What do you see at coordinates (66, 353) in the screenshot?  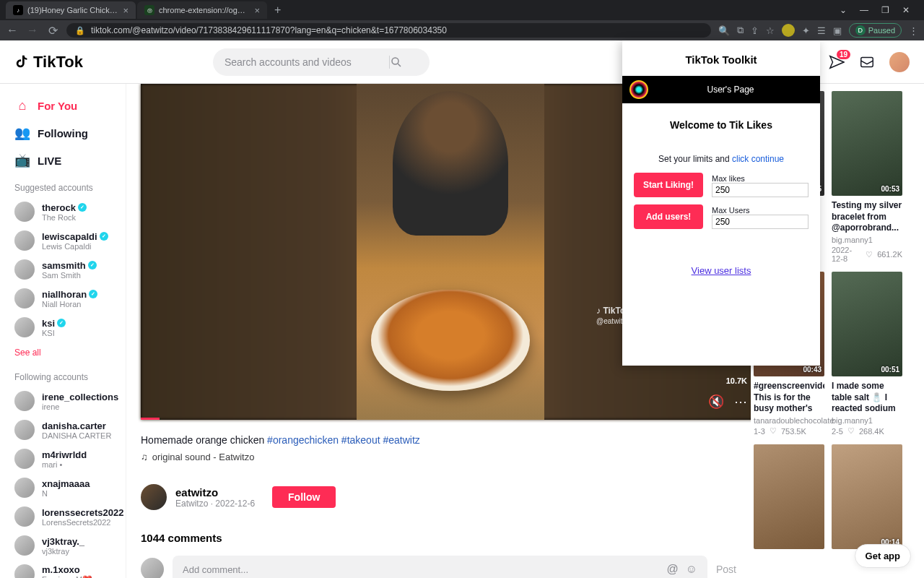 I see `see-all-link: See all` at bounding box center [66, 353].